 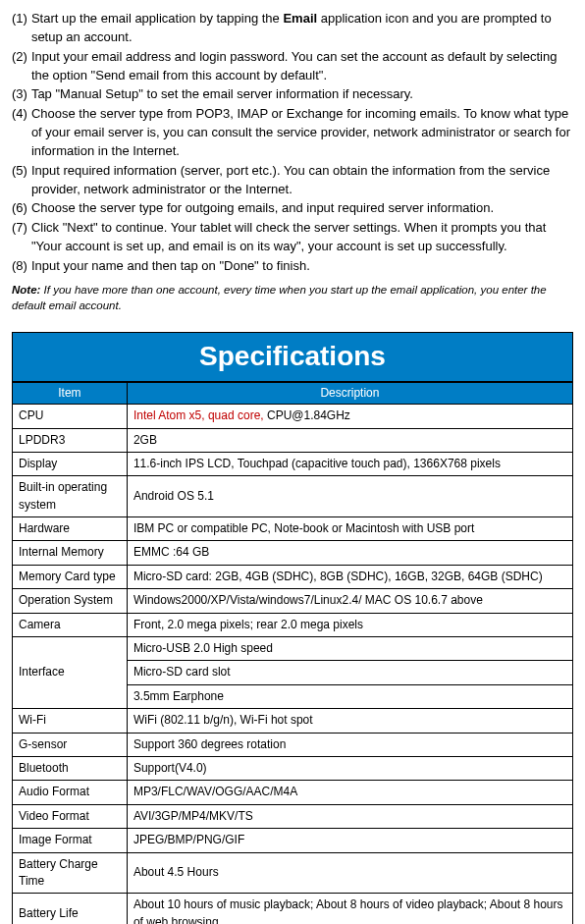 I want to click on spec-desc: 2GB, so click(x=349, y=440).